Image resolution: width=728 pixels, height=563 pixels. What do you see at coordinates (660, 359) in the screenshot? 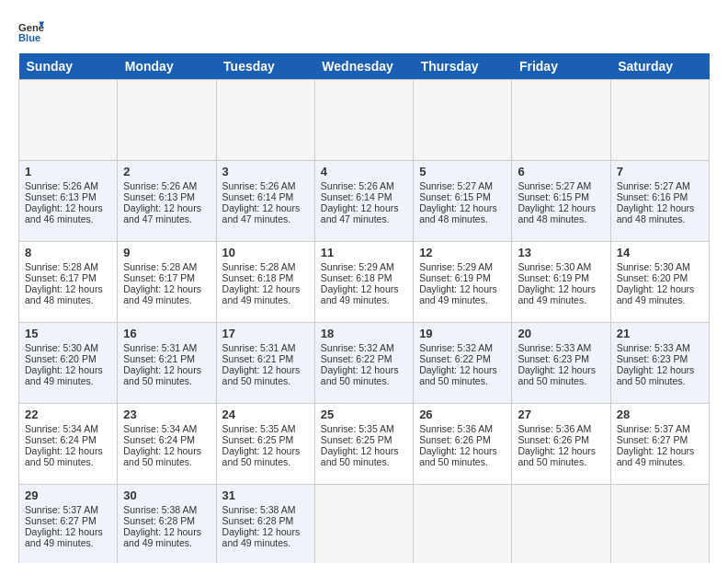
I see `day-info-line: Sunset: 6:23 PM` at bounding box center [660, 359].